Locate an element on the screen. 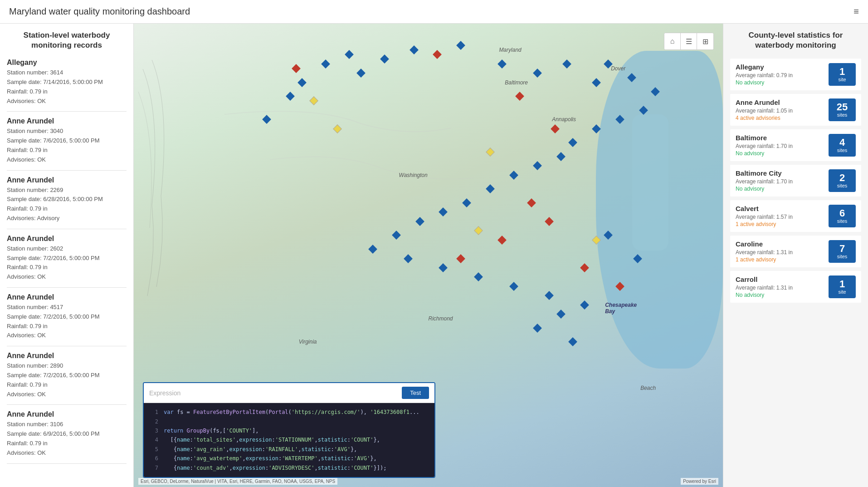 Image resolution: width=868 pixels, height=487 pixels. county-badge: 25 sites is located at coordinates (842, 110).